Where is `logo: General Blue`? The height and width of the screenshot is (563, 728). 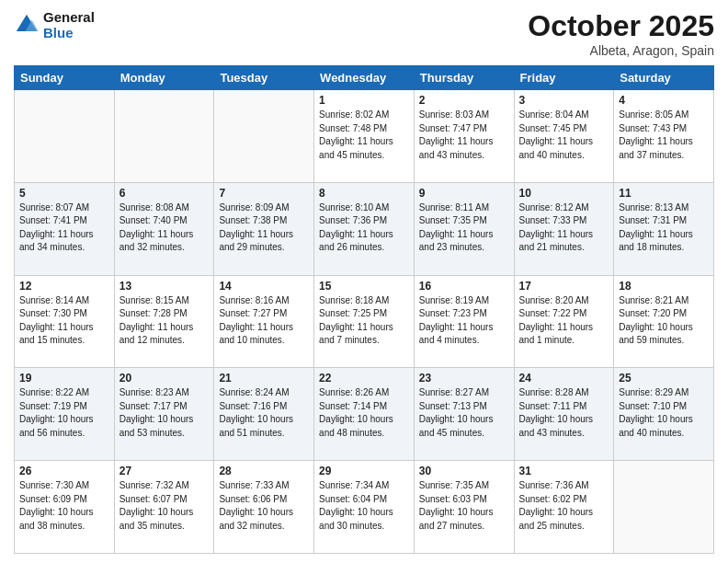
logo: General Blue is located at coordinates (54, 25).